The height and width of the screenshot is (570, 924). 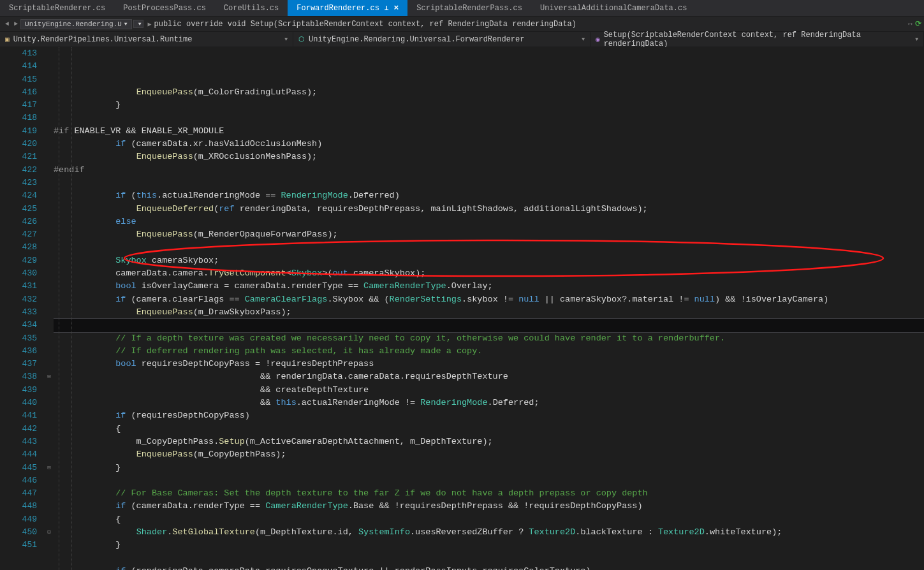 I want to click on line-number: 432, so click(x=18, y=300).